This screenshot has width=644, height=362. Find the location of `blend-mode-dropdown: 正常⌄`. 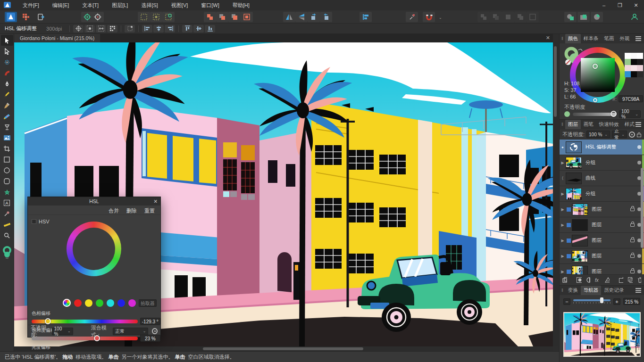

blend-mode-dropdown: 正常⌄ is located at coordinates (130, 331).